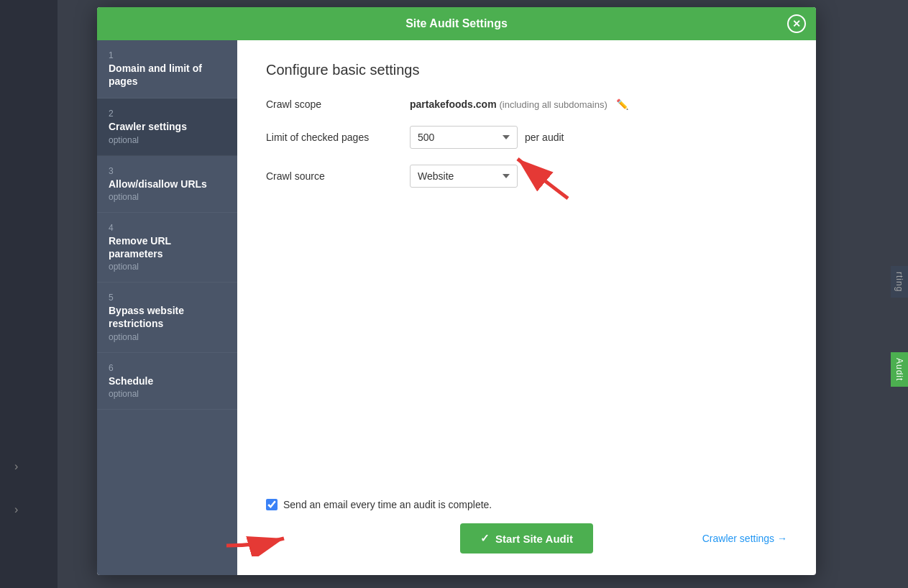 Image resolution: width=908 pixels, height=588 pixels. Describe the element at coordinates (167, 69) in the screenshot. I see `nav-item-domain: 1 Domain and limit of pages` at that location.